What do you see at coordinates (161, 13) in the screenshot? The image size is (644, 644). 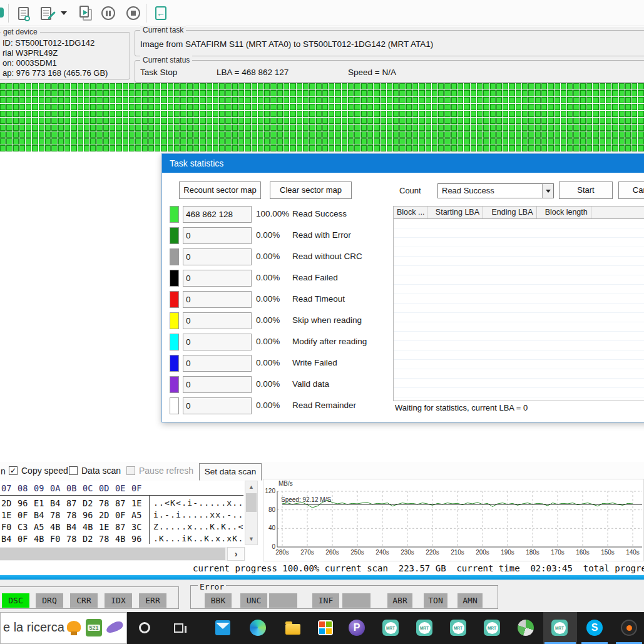 I see `exit-icon: ←` at bounding box center [161, 13].